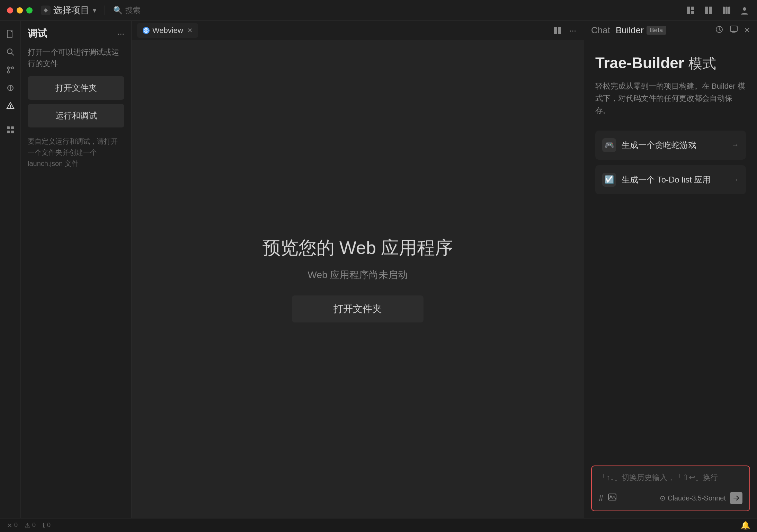 This screenshot has height=532, width=757. What do you see at coordinates (46, 525) in the screenshot?
I see `status-info: ℹ 0` at bounding box center [46, 525].